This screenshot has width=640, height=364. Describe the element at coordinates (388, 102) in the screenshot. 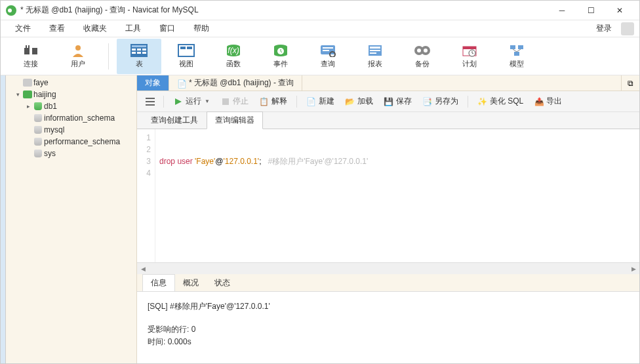

I see `query-action-bar: 运行▼ 停止 📋解释 📄新建 📂加载 💾保存 📑另存为 ✨美化 SQL 📤导出` at that location.